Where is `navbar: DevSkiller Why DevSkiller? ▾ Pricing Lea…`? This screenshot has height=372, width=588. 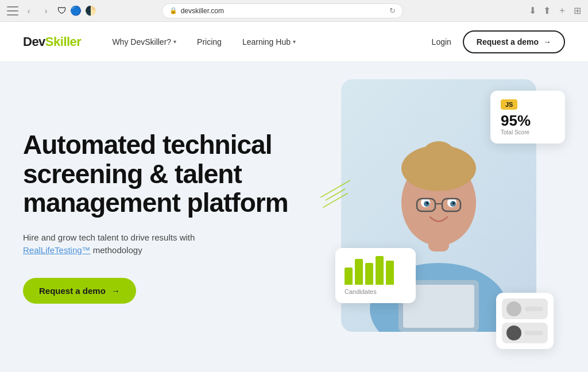 navbar: DevSkiller Why DevSkiller? ▾ Pricing Lea… is located at coordinates (294, 42).